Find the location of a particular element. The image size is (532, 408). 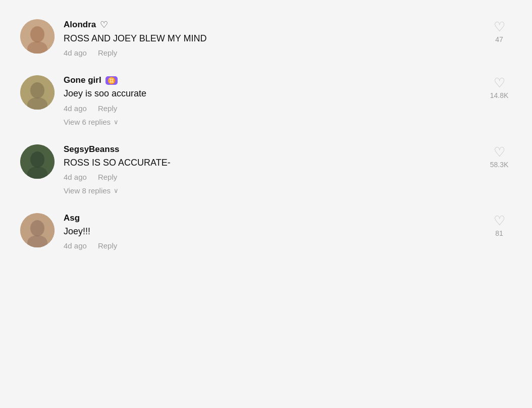

comment-text: Joey is soo accurate is located at coordinates (270, 93).